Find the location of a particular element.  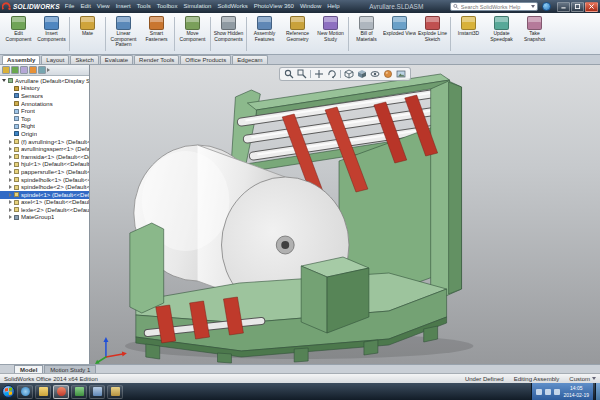

bill-of-materials-button: Bill of Materials is located at coordinates (366, 34).